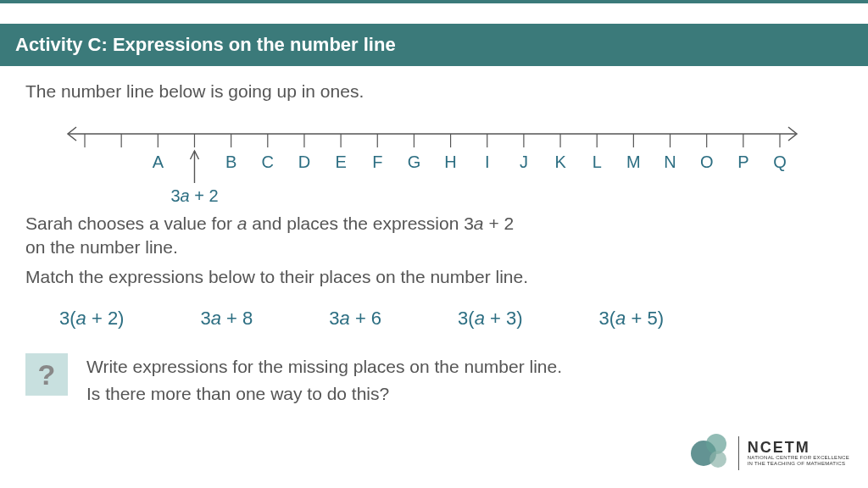  What do you see at coordinates (798, 453) in the screenshot?
I see `logo-text: NCETM NATIONAL CENTRE FOR EXCELLENCE IN …` at bounding box center [798, 453].